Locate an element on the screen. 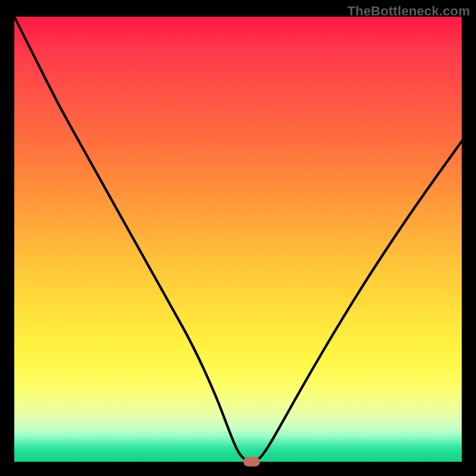  watermark-text: TheBottleneck.com is located at coordinates (409, 11).